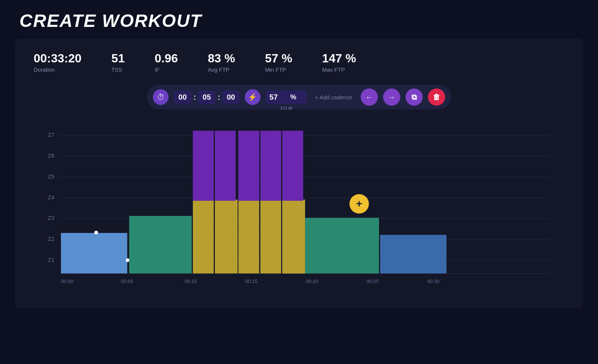 The image size is (598, 364). What do you see at coordinates (51, 239) in the screenshot?
I see `svg-text: Z2` at bounding box center [51, 239].